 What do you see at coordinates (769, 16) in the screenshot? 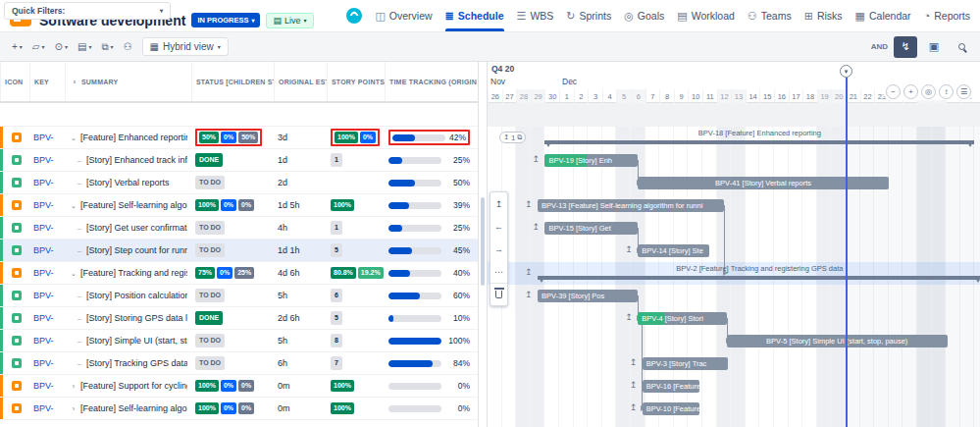
I see `nav-teams: ⚇Teams` at bounding box center [769, 16].